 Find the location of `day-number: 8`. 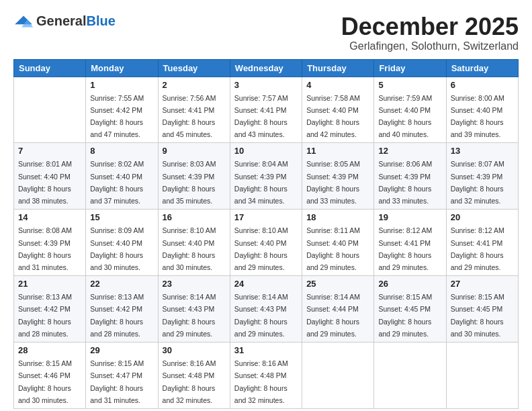

day-number: 8 is located at coordinates (122, 150).